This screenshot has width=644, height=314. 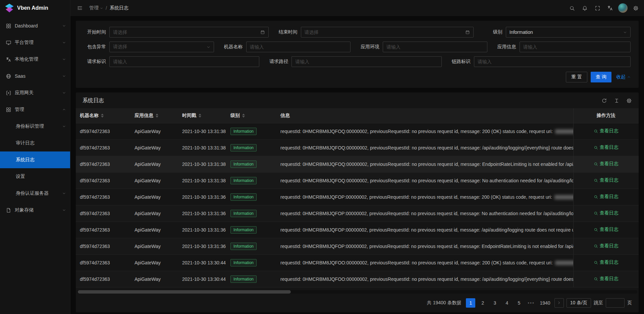 I want to click on page-button-2: 2, so click(x=483, y=303).